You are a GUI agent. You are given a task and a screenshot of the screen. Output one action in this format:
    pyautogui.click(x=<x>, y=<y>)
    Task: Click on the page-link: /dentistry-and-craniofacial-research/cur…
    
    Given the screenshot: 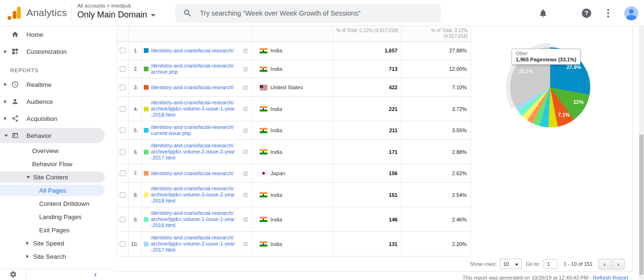 What is the action you would take?
    pyautogui.click(x=193, y=130)
    